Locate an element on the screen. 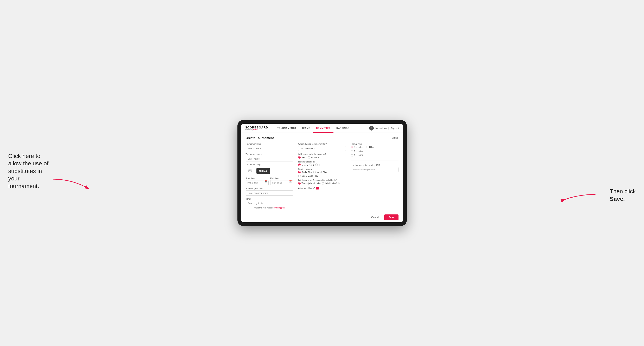  scoring-stroke-play-radio is located at coordinates (300, 172).